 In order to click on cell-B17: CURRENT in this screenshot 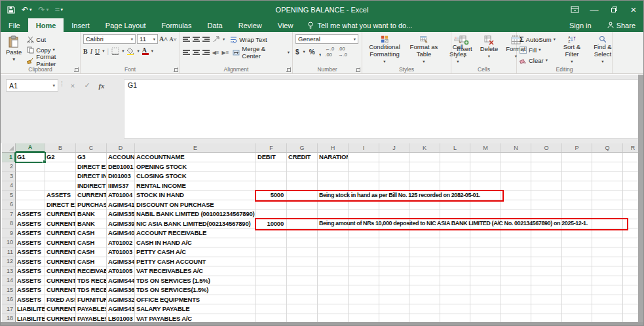, I will do `click(60, 309)`.